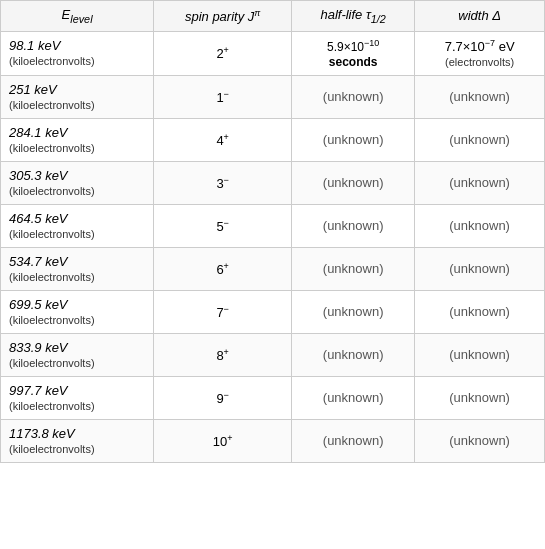  I want to click on energy-value: 305.3 keV, so click(38, 176).